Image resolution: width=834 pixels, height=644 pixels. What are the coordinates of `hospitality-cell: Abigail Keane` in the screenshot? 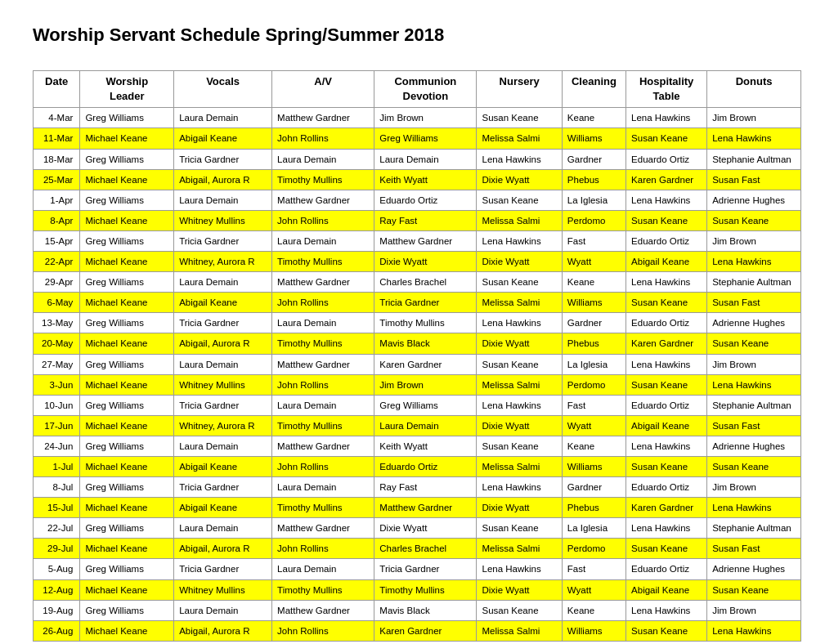 It's located at (667, 425).